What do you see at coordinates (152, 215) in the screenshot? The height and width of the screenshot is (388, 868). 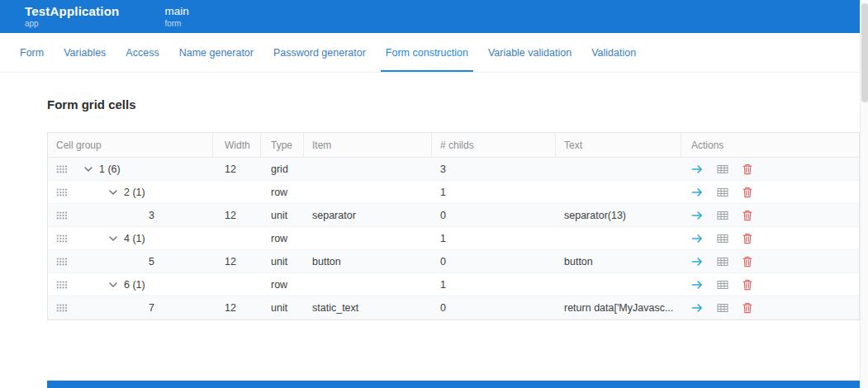 I see `cell-group-label: 3` at bounding box center [152, 215].